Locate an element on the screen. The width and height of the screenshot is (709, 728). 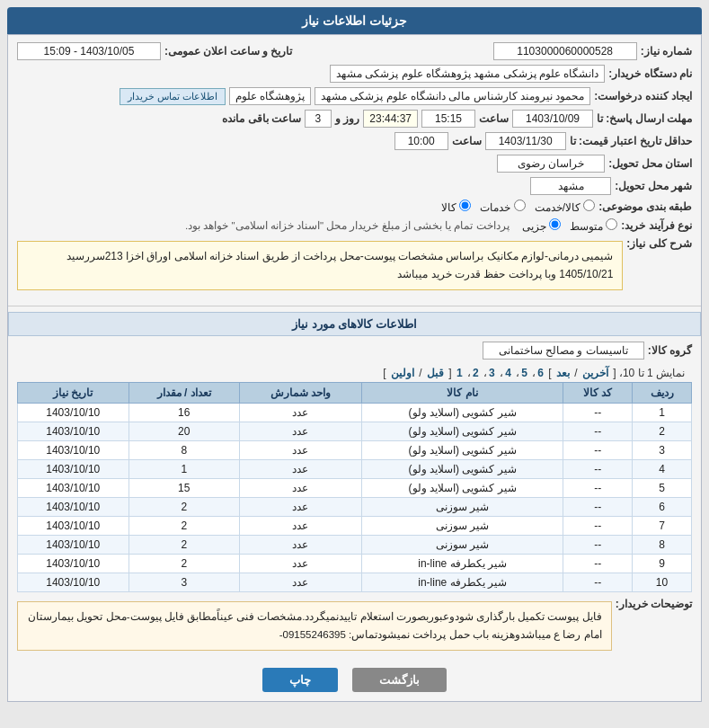
header-title: جزئیات اطلاعات نیاز is located at coordinates (354, 21).